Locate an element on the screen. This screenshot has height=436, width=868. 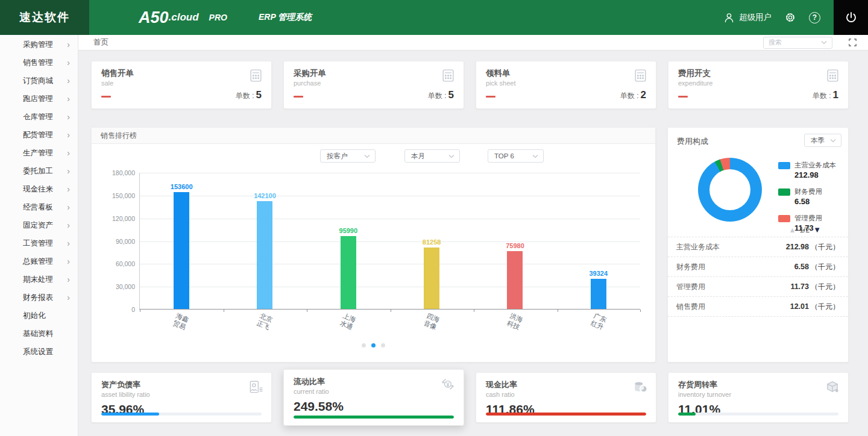
sidebar-item: 期末处理 › is located at coordinates (39, 279).